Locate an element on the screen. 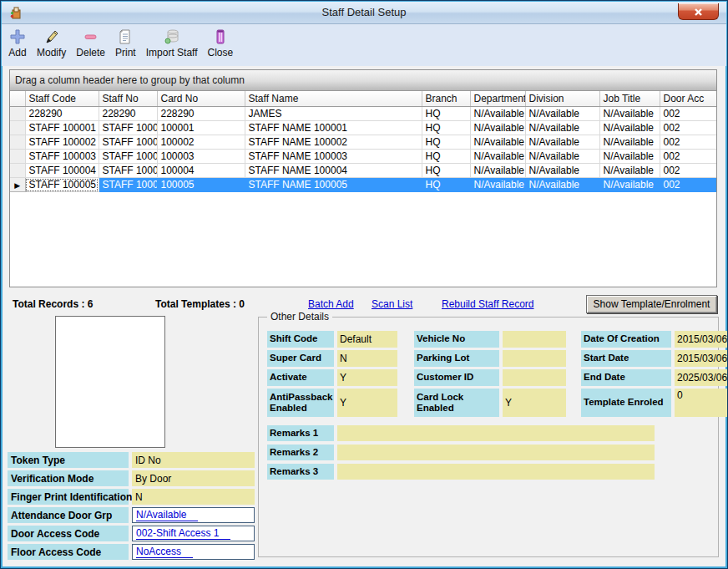 The image size is (728, 569). close-window-button: Close is located at coordinates (220, 43).